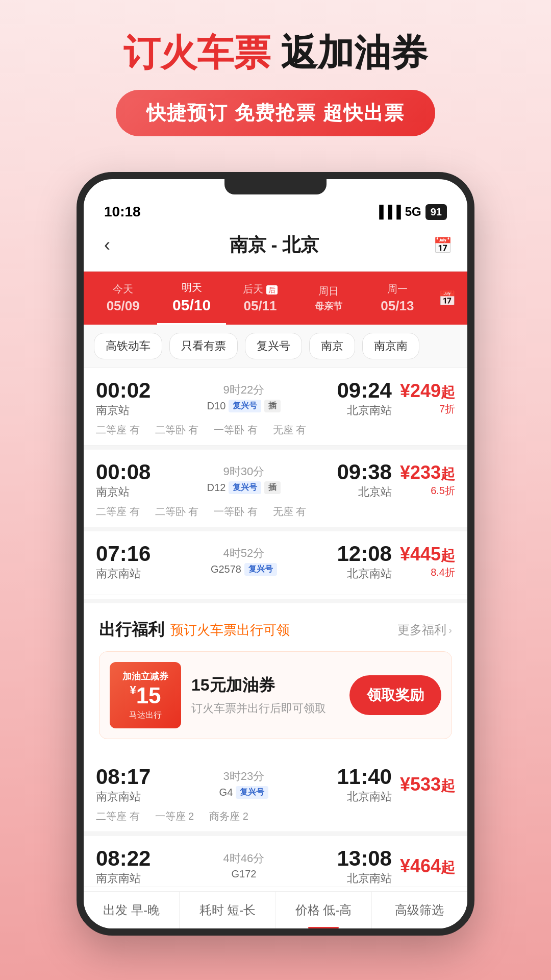 The width and height of the screenshot is (551, 980). What do you see at coordinates (204, 346) in the screenshot?
I see `filter-available: 只看有票` at bounding box center [204, 346].